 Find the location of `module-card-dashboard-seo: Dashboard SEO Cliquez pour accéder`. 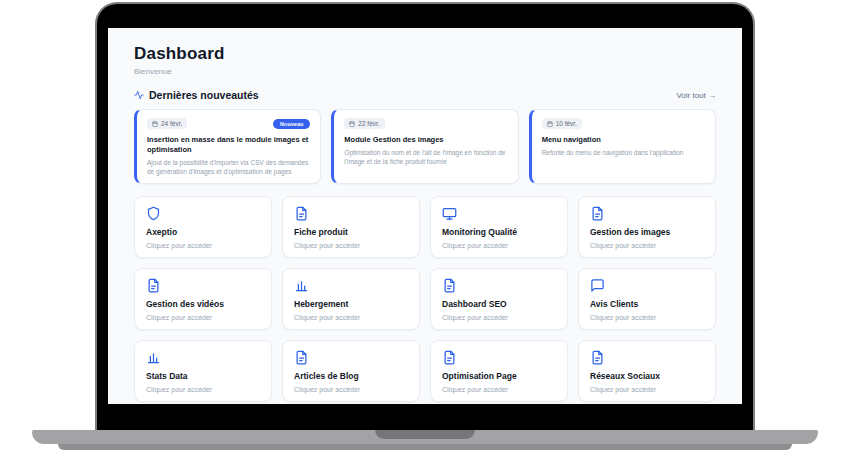

module-card-dashboard-seo: Dashboard SEO Cliquez pour accéder is located at coordinates (499, 299).